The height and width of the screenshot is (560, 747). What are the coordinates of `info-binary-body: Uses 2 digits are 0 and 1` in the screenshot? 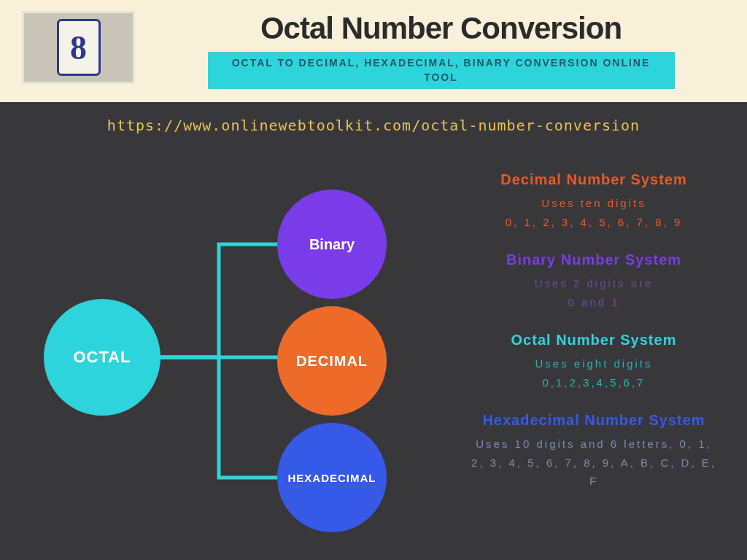 It's located at (594, 293).